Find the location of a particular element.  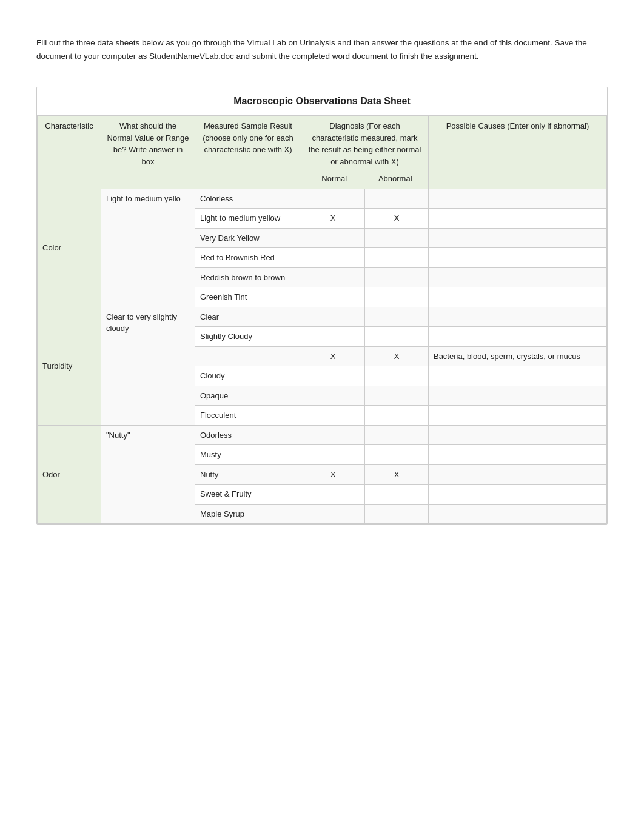

result-reddish-brown: Reddish brown to brown is located at coordinates (249, 278).